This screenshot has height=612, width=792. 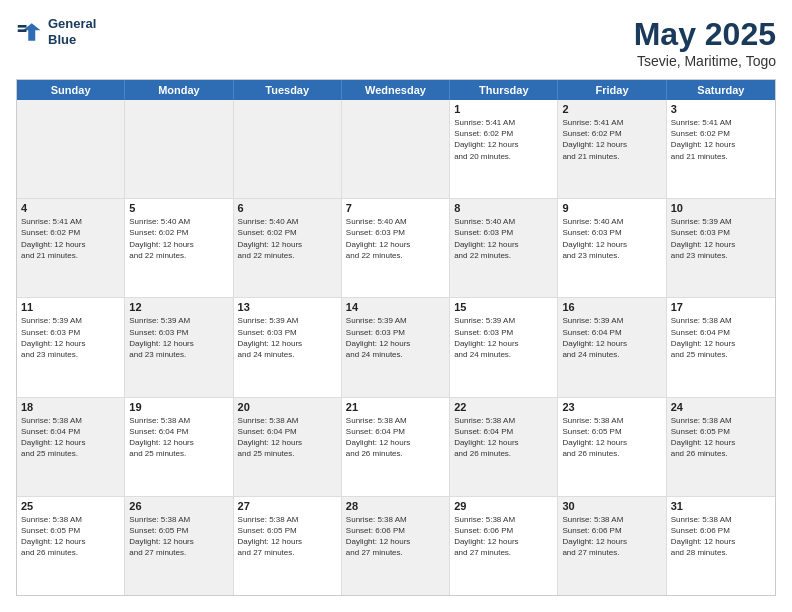 What do you see at coordinates (71, 546) in the screenshot?
I see `cal-cell: 25Sunrise: 5:38 AM Sunset: 6:05 PM Dayli…` at bounding box center [71, 546].